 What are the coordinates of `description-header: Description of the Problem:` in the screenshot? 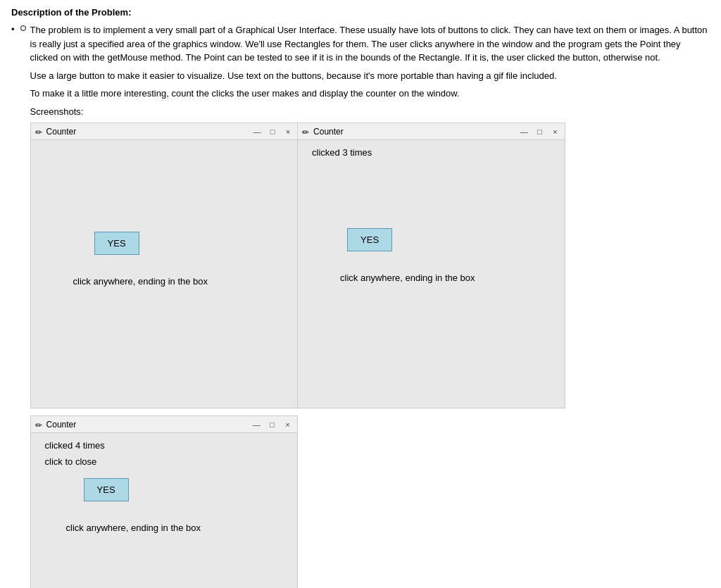 It's located at (360, 13).